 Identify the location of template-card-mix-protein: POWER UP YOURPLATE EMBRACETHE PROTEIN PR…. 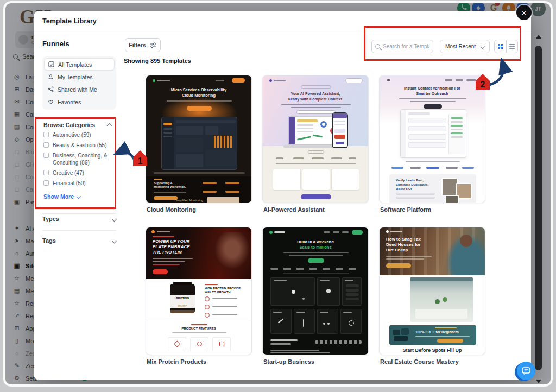
(199, 291).